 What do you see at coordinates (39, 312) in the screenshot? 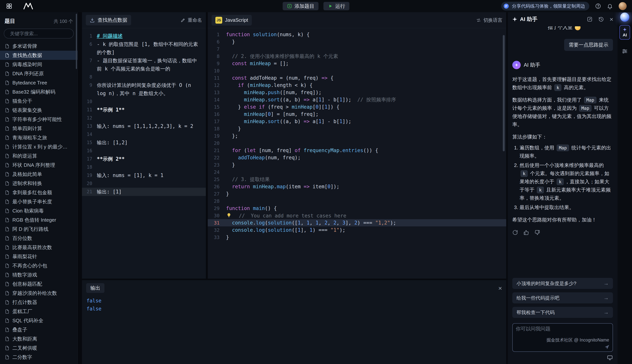
I see `sidebar-item: 蛋糕工厂` at bounding box center [39, 312].